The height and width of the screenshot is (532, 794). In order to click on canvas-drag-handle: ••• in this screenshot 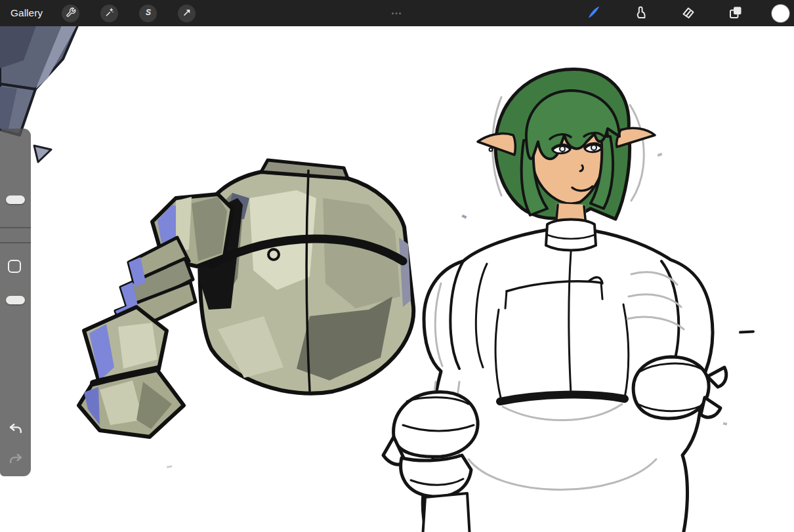, I will do `click(398, 13)`.